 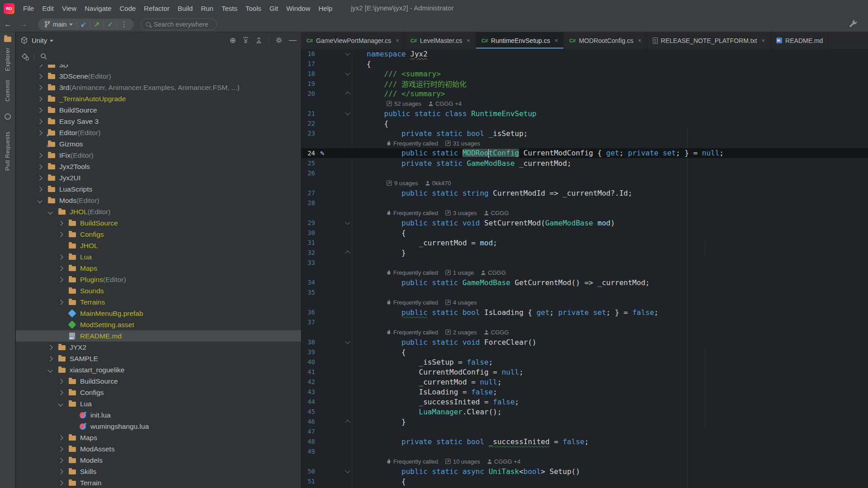 What do you see at coordinates (8, 117) in the screenshot?
I see `stripe-circle-icon` at bounding box center [8, 117].